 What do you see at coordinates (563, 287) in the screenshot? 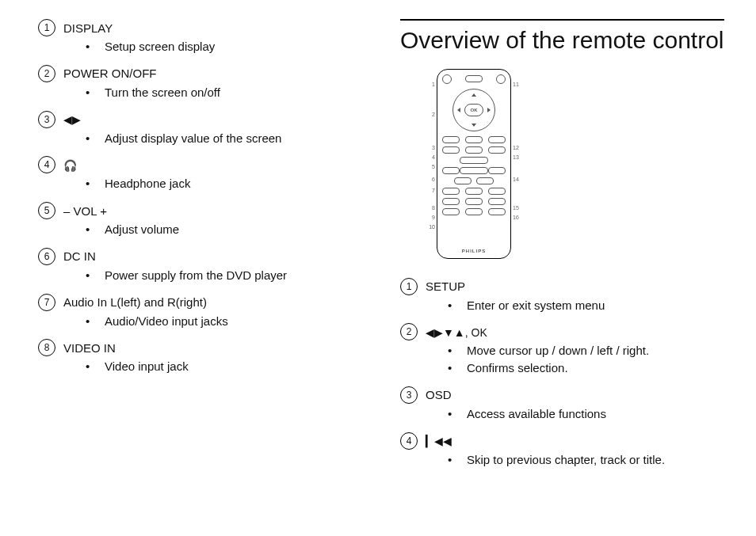
I see `item-head: 1SETUP` at bounding box center [563, 287].